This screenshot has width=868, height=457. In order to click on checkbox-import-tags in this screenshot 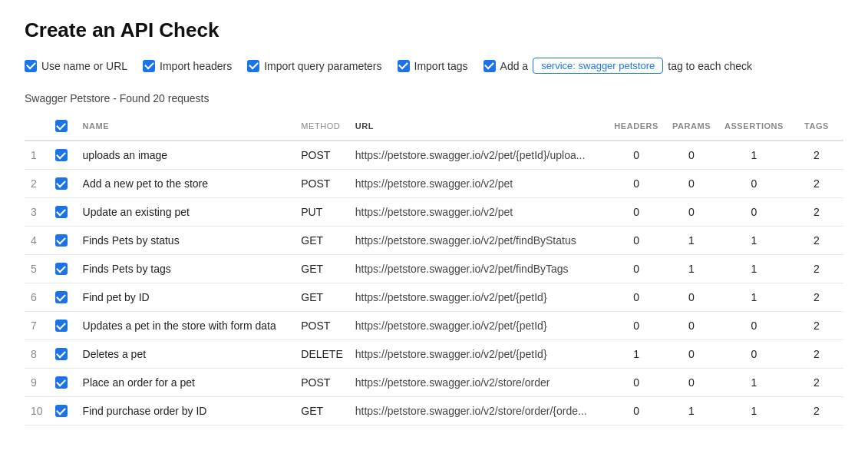, I will do `click(404, 66)`.